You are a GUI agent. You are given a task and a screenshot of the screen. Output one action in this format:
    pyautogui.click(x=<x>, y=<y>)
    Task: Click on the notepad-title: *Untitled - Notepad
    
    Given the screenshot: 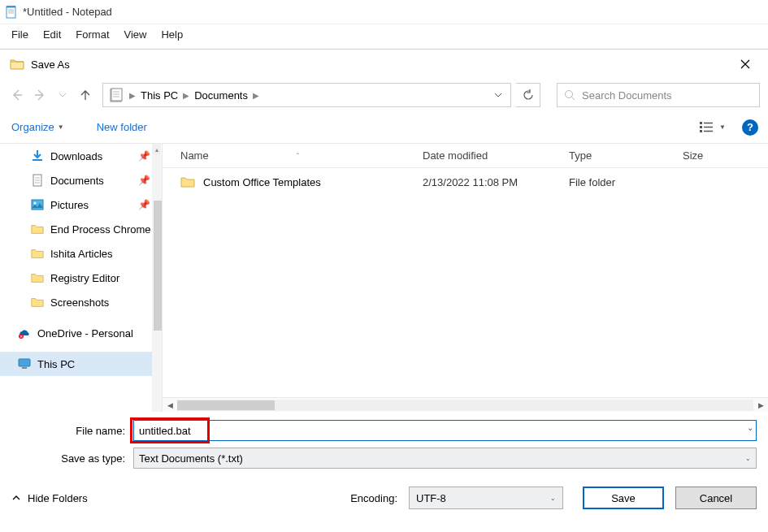 What is the action you would take?
    pyautogui.click(x=67, y=11)
    